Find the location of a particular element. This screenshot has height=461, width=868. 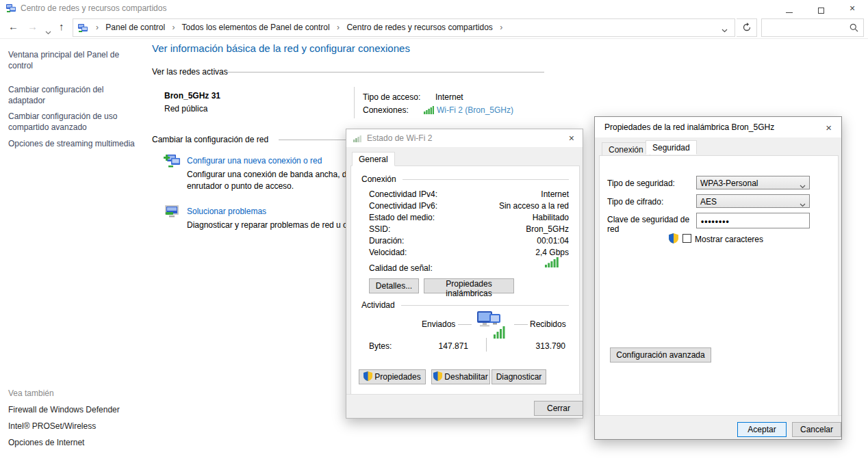

details-button: Detalles... is located at coordinates (394, 286).